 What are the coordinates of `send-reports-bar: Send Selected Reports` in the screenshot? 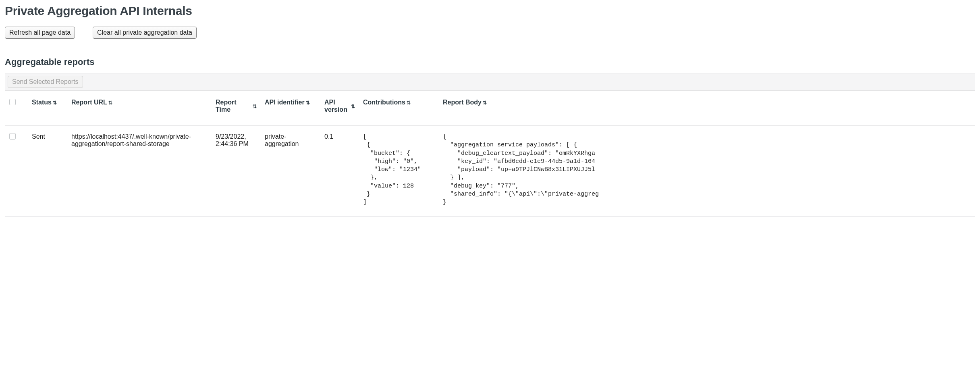 It's located at (490, 82).